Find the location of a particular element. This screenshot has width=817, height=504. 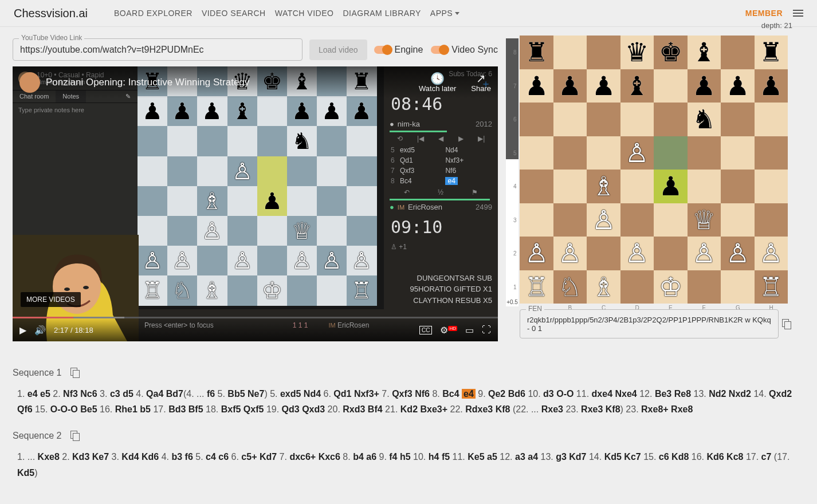

play-icon: ▶ is located at coordinates (23, 330).